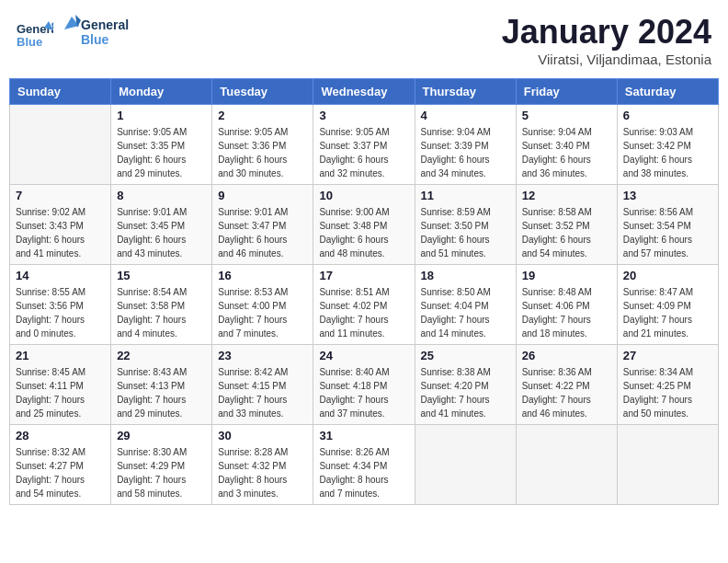 This screenshot has height=563, width=728. Describe the element at coordinates (364, 92) in the screenshot. I see `weekday-header-row: SundayMondayTuesdayWednesdayThursdayFrid…` at that location.